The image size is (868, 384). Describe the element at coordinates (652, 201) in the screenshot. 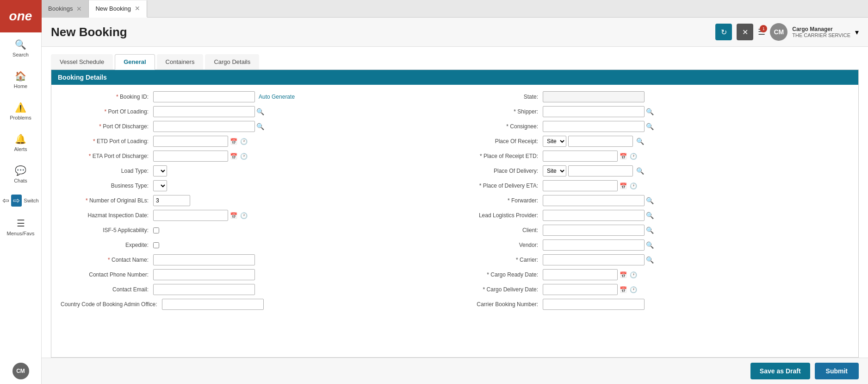

I see `forwarder-row: * Forwarder: 🔍` at that location.